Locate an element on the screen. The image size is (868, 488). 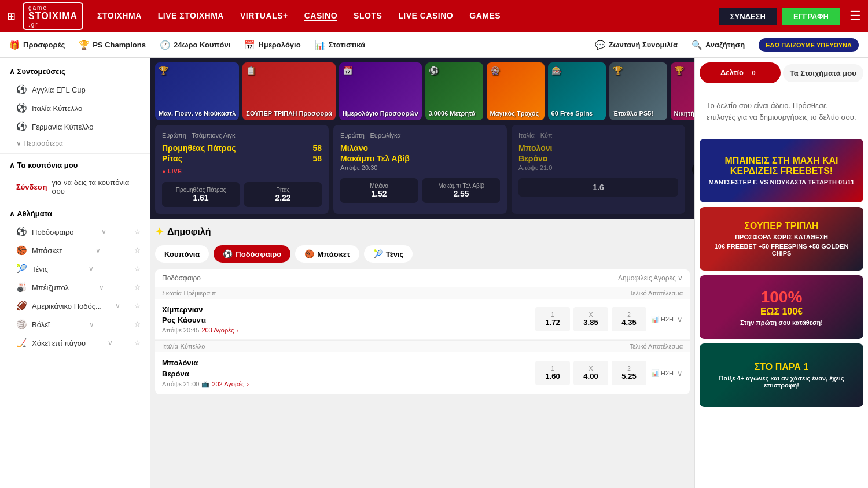
section1-sport-label: Ποδόσφαιρο is located at coordinates (182, 278).